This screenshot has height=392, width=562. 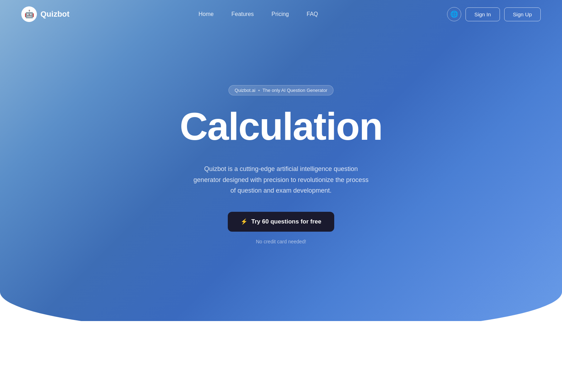 What do you see at coordinates (295, 90) in the screenshot?
I see `breadcrumb-desc: The only AI Question Generator` at bounding box center [295, 90].